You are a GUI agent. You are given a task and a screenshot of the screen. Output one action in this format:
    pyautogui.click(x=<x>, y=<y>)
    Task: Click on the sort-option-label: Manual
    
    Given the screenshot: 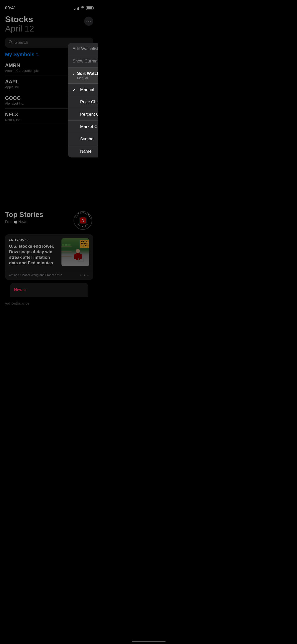 What is the action you would take?
    pyautogui.click(x=87, y=90)
    